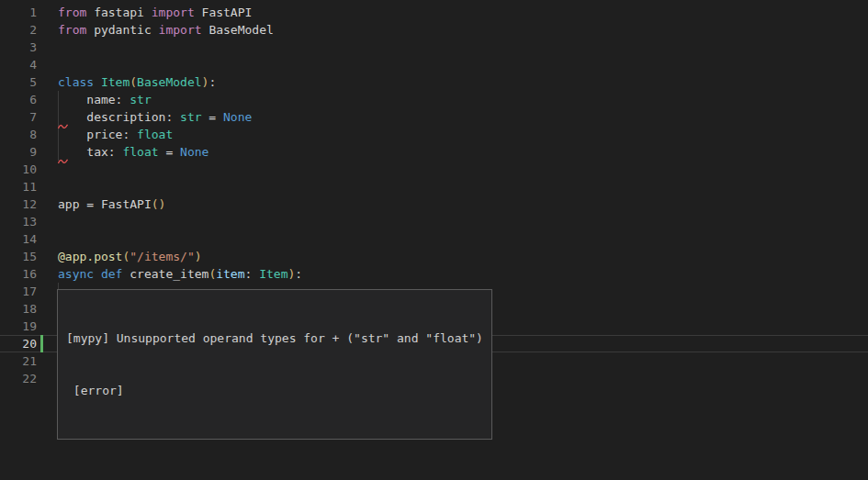  Describe the element at coordinates (18, 378) in the screenshot. I see `line-number: 22` at that location.